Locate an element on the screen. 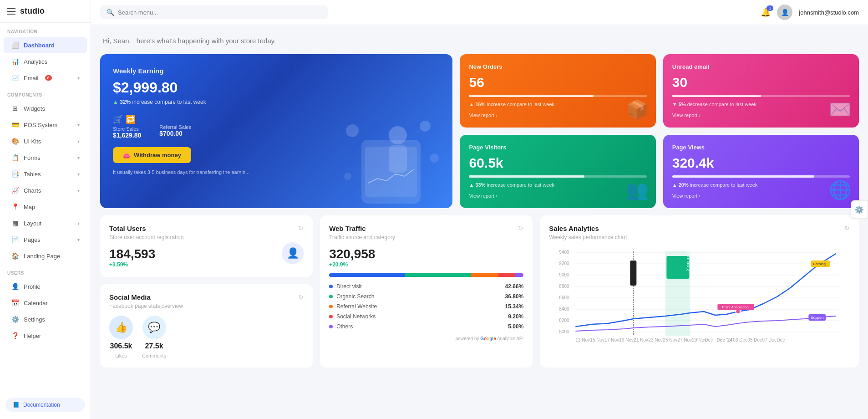 This screenshot has width=868, height=419. sidebar-item-pages: 📄 Pages ▾ is located at coordinates (46, 240).